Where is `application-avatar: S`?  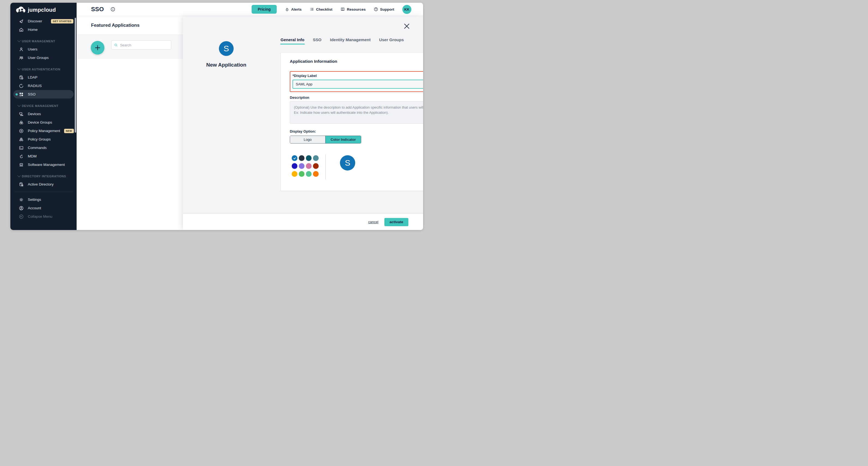
application-avatar: S is located at coordinates (226, 49).